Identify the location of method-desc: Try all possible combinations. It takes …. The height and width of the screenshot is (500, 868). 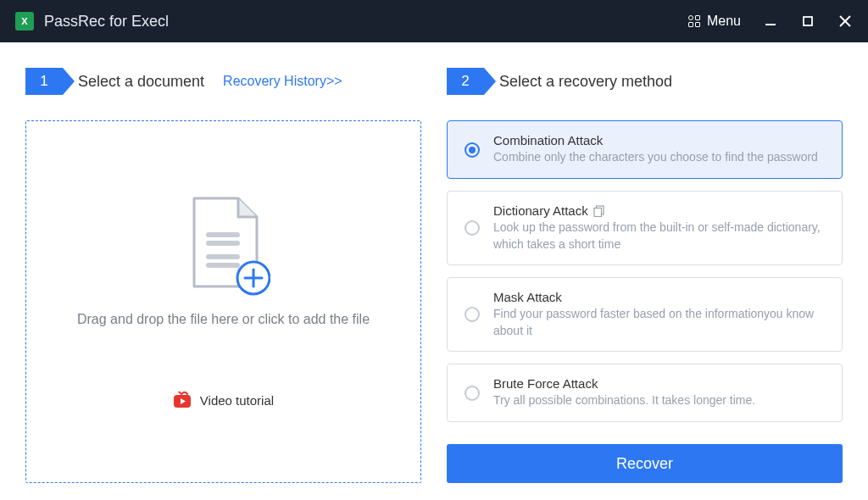
(659, 401).